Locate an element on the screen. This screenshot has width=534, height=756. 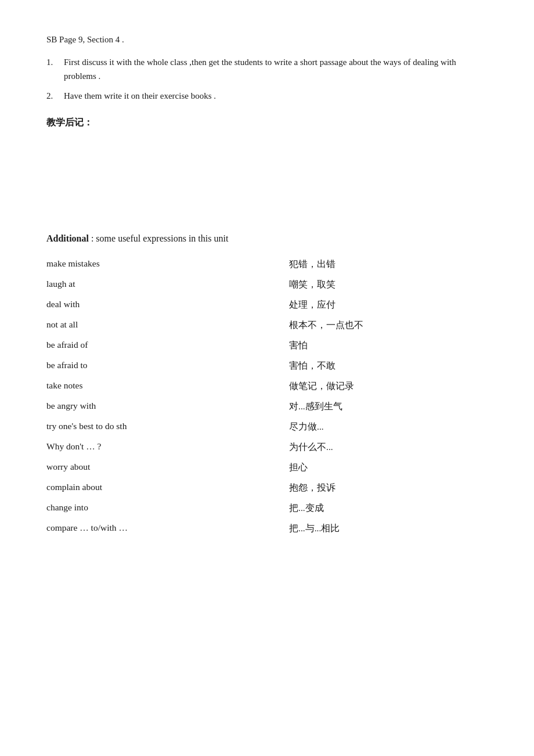
instruction-item-1: 1. First discuss it with the whole class… is located at coordinates (267, 69).